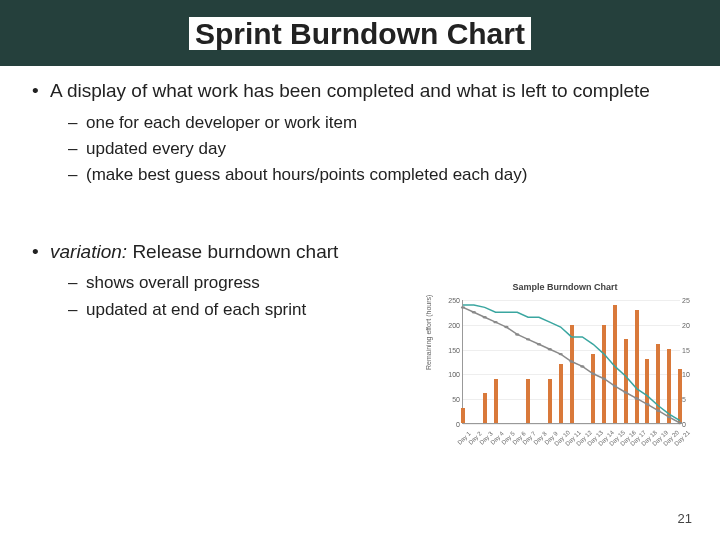 Image resolution: width=720 pixels, height=540 pixels. What do you see at coordinates (232, 252) in the screenshot?
I see `bullet-2-rest: Release burndown chart` at bounding box center [232, 252].